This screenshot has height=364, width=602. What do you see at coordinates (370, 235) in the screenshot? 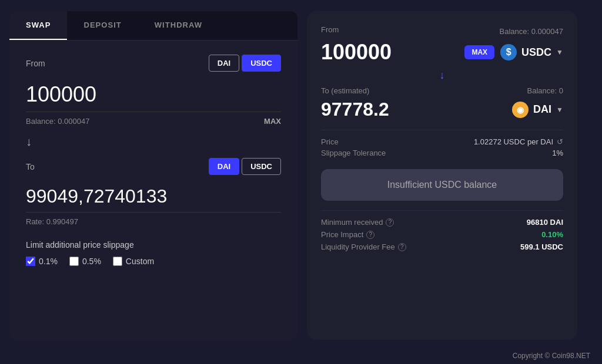
I see `price-impact-info-icon: ?` at bounding box center [370, 235].